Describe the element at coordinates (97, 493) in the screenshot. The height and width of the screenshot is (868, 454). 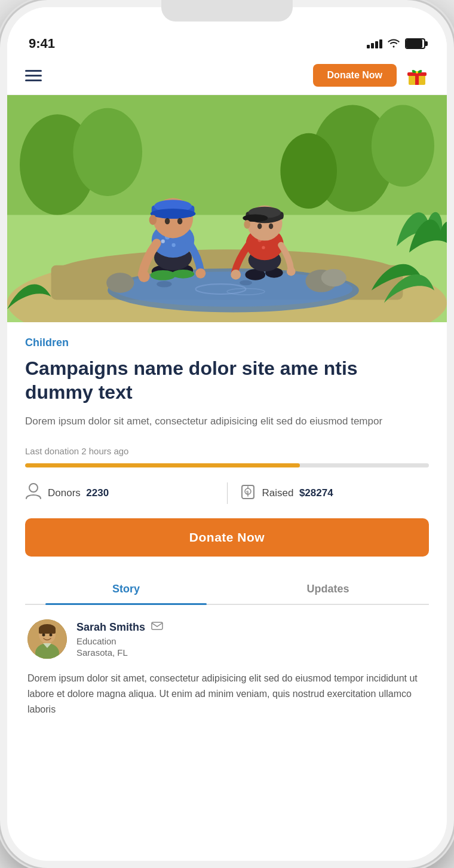
I see `donors-count: 2230` at that location.